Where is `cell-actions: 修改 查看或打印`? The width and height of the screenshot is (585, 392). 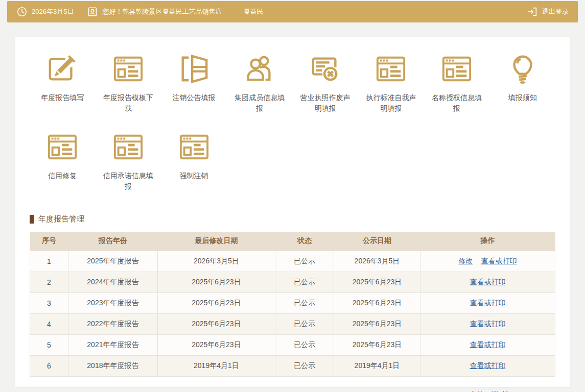 cell-actions: 修改 查看或打印 is located at coordinates (487, 261).